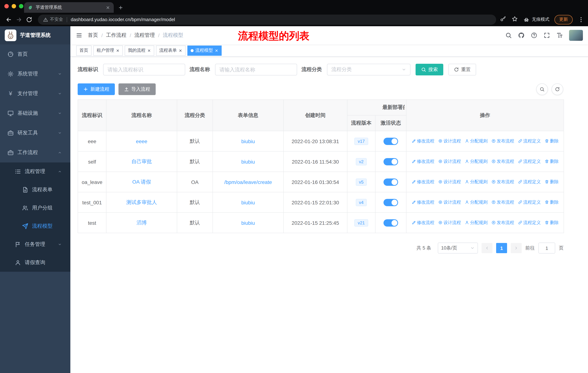 The image size is (588, 373). What do you see at coordinates (361, 161) in the screenshot?
I see `version-tag: v2` at bounding box center [361, 161].